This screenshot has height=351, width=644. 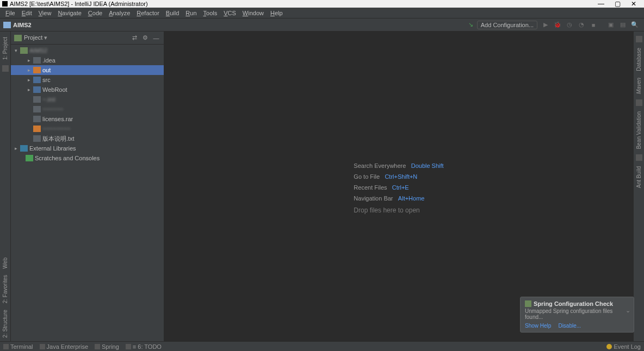 What do you see at coordinates (10, 13) in the screenshot?
I see `menu-file: File` at bounding box center [10, 13].